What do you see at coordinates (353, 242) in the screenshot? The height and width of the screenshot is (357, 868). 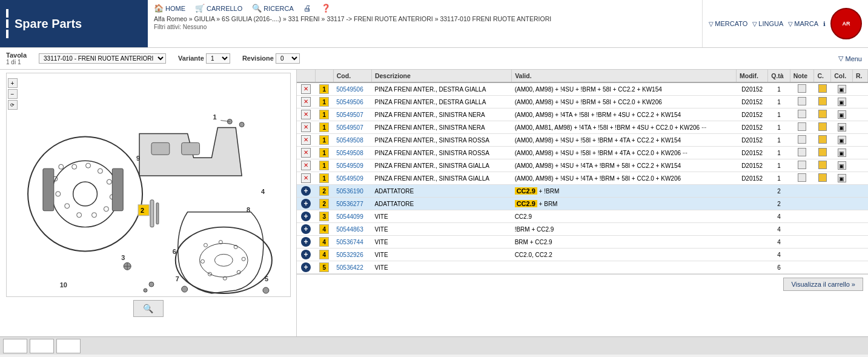 I see `cod-cell: 50536744` at bounding box center [353, 242].